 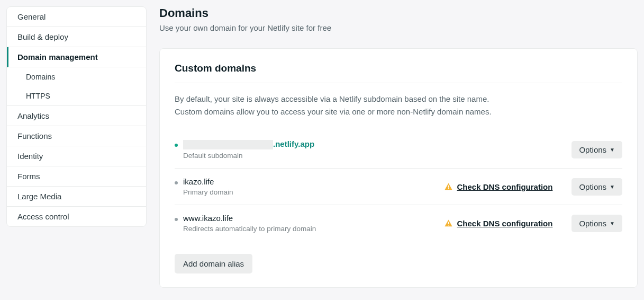 What do you see at coordinates (244, 149) in the screenshot?
I see `domain-info: .netlify.app Default subdomain` at bounding box center [244, 149].